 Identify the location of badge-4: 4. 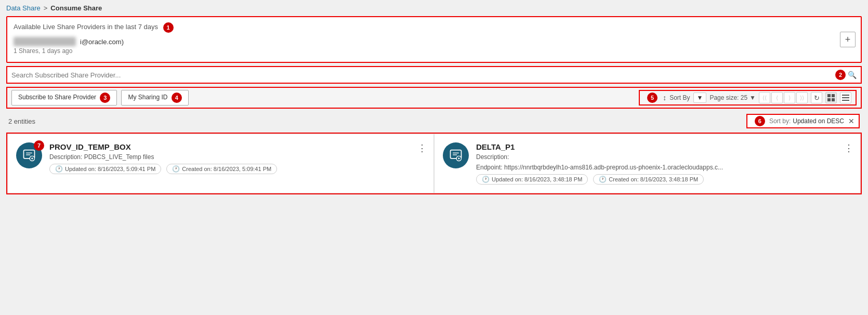
(177, 98).